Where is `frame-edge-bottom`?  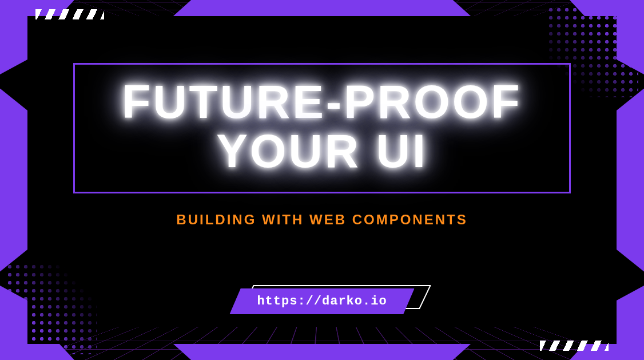 frame-edge-bottom is located at coordinates (322, 352).